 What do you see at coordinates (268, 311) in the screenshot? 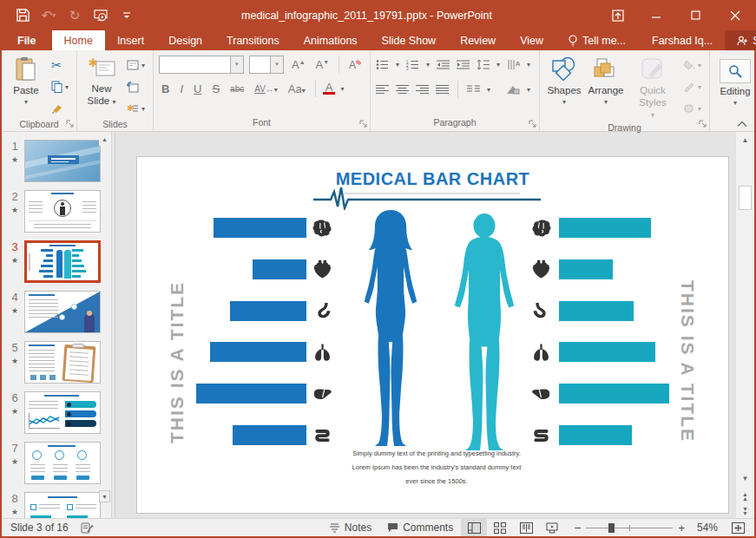
I see `female-left-bar-stomach` at bounding box center [268, 311].